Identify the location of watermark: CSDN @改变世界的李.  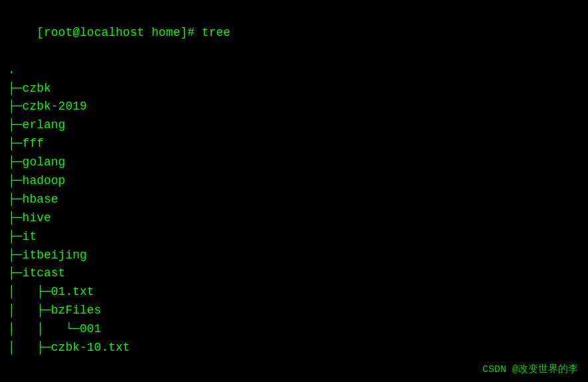
(530, 369).